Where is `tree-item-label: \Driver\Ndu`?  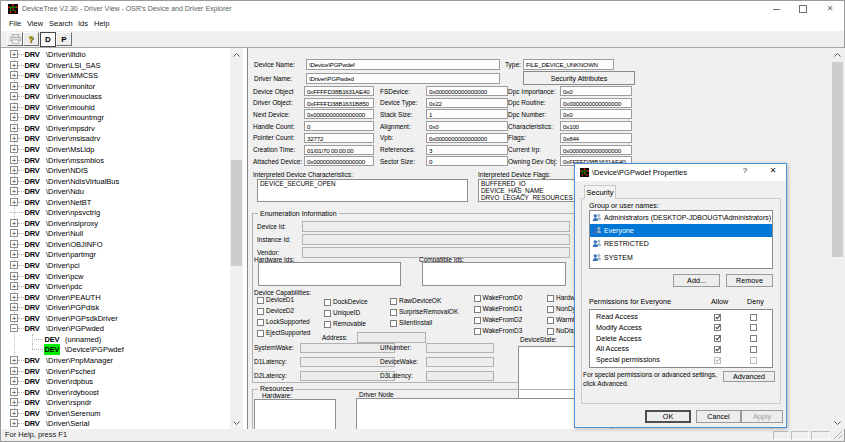
tree-item-label: \Driver\Ndu is located at coordinates (65, 192).